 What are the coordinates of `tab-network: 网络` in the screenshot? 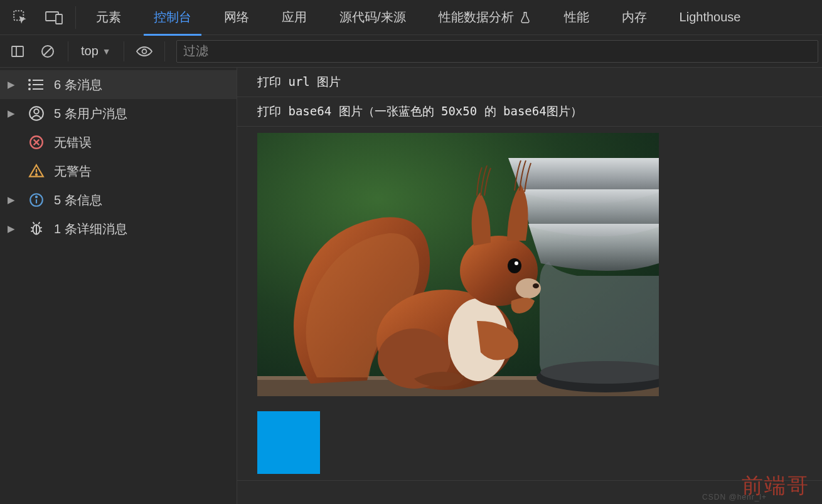 It's located at (237, 18).